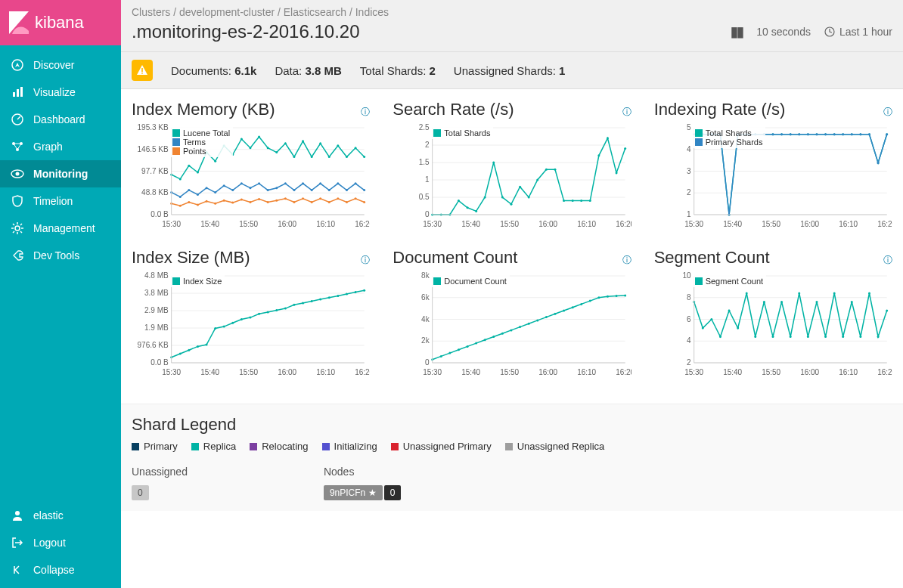 The width and height of the screenshot is (903, 588). Describe the element at coordinates (227, 12) in the screenshot. I see `breadcrumb-item: development-cluster` at that location.